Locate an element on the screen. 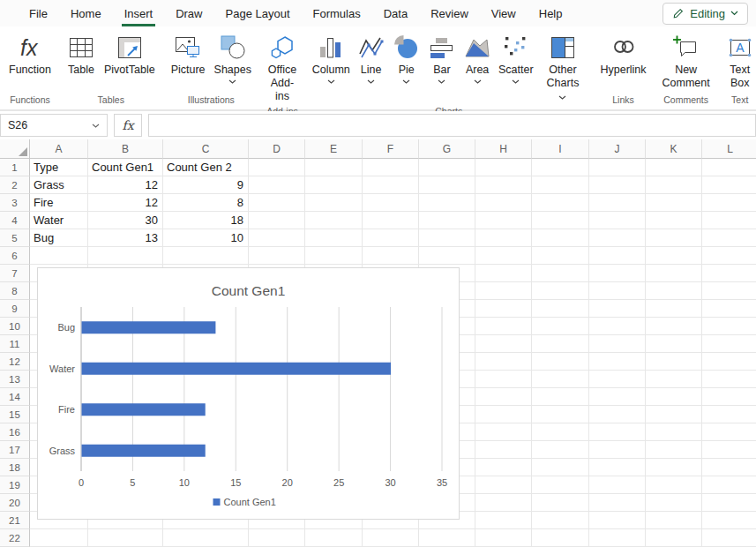 Image resolution: width=756 pixels, height=547 pixels. function-button: fx Function is located at coordinates (30, 55).